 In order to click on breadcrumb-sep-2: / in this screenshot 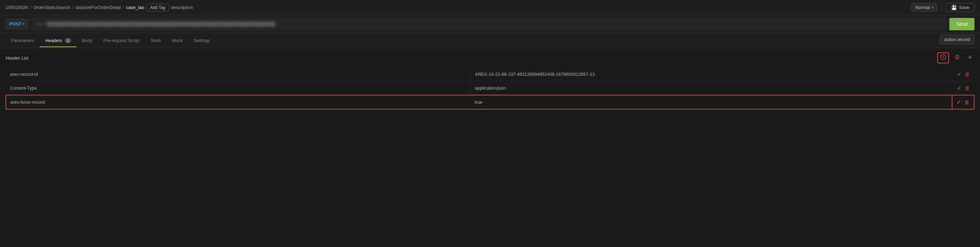, I will do `click(73, 8)`.